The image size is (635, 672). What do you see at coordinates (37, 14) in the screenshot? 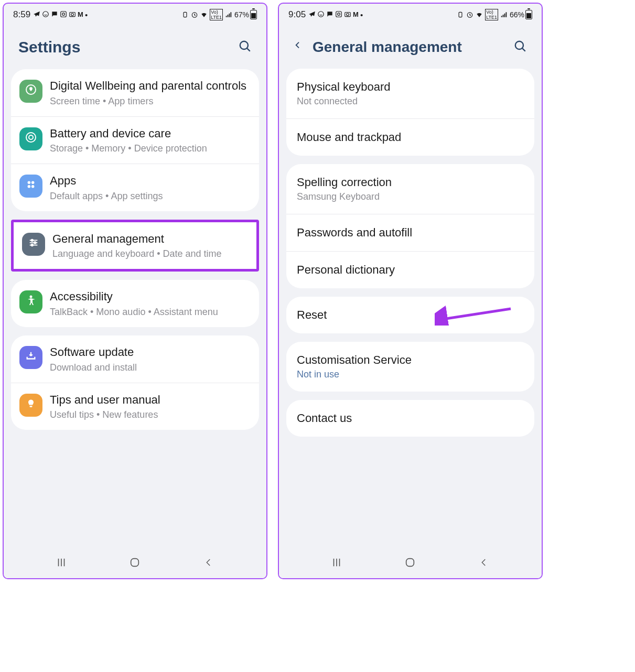
I see `telegram-icon` at bounding box center [37, 14].